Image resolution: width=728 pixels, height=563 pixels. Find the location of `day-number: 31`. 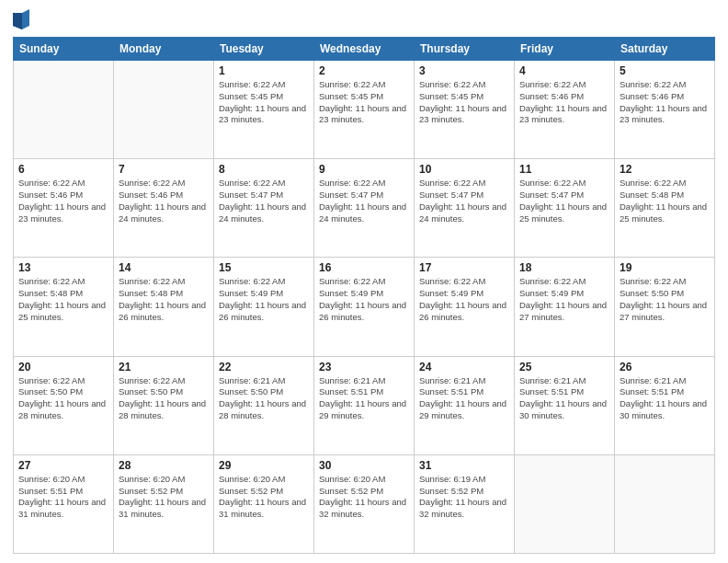

day-number: 31 is located at coordinates (464, 465).